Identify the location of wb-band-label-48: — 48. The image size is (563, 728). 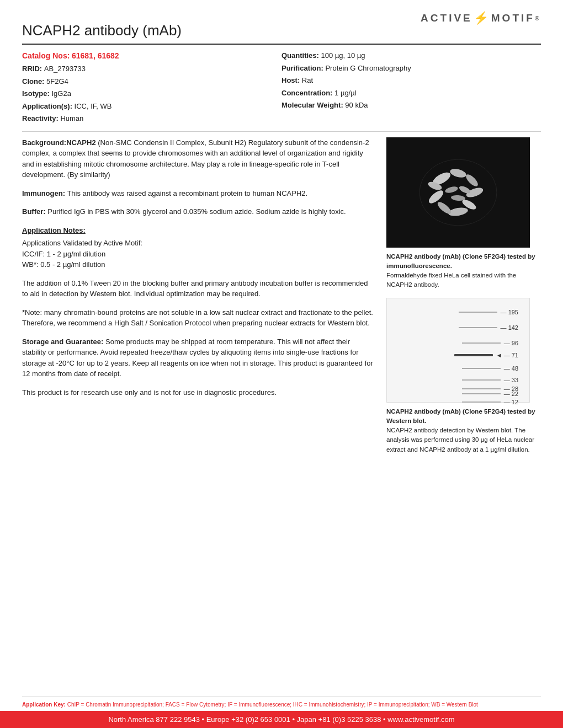
(511, 368).